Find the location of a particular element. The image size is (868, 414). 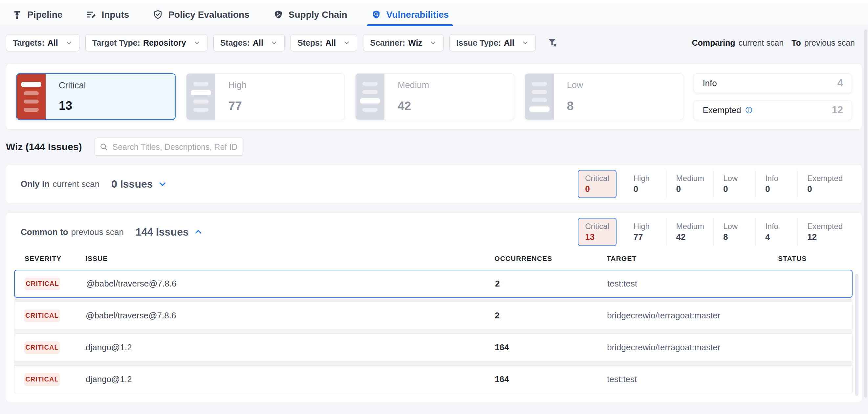

tab-label: Pipeline is located at coordinates (45, 15).